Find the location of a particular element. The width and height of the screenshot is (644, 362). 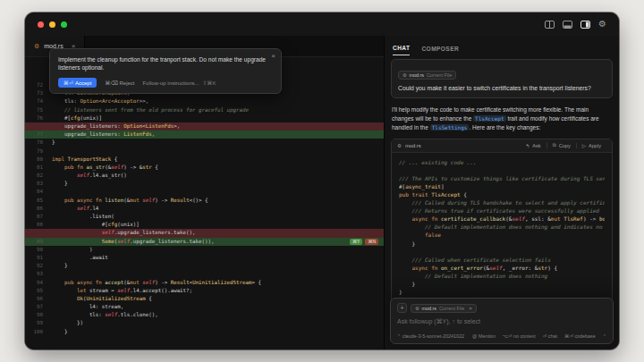

code-line: 94 pub async fn accept(&mut self) -> Res… is located at coordinates (204, 282).